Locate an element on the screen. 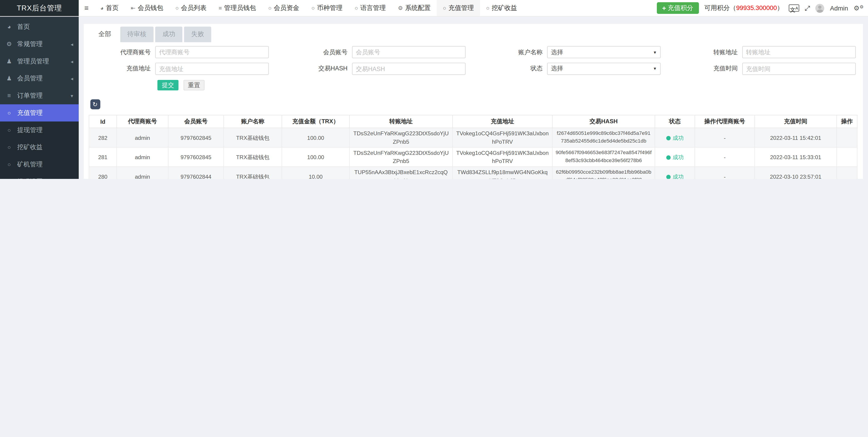  avatar is located at coordinates (820, 8).